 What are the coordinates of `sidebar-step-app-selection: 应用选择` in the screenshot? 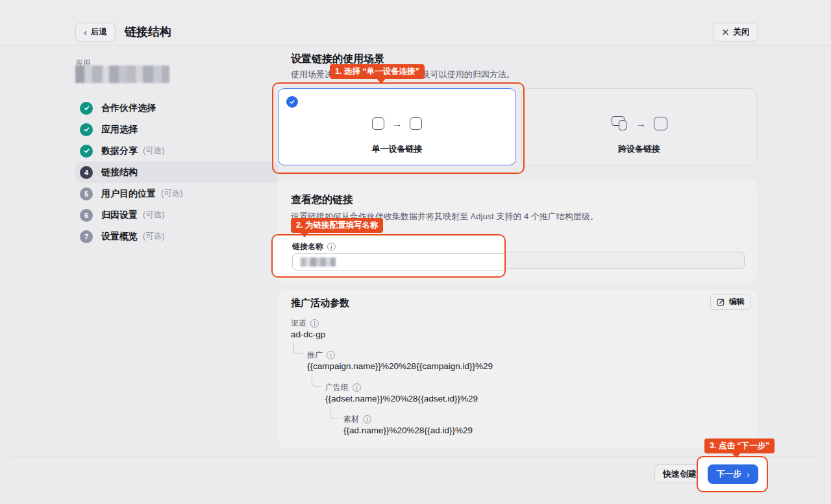 It's located at (177, 130).